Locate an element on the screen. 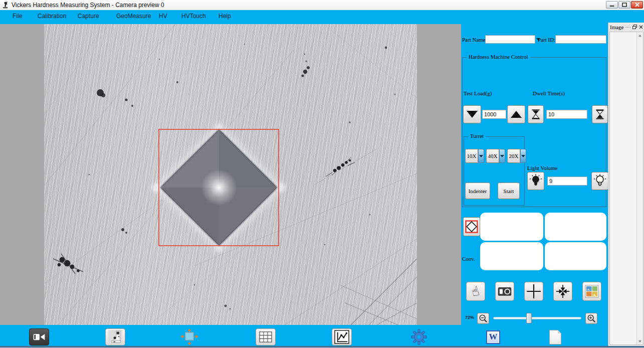  menu-help: Help is located at coordinates (225, 16).